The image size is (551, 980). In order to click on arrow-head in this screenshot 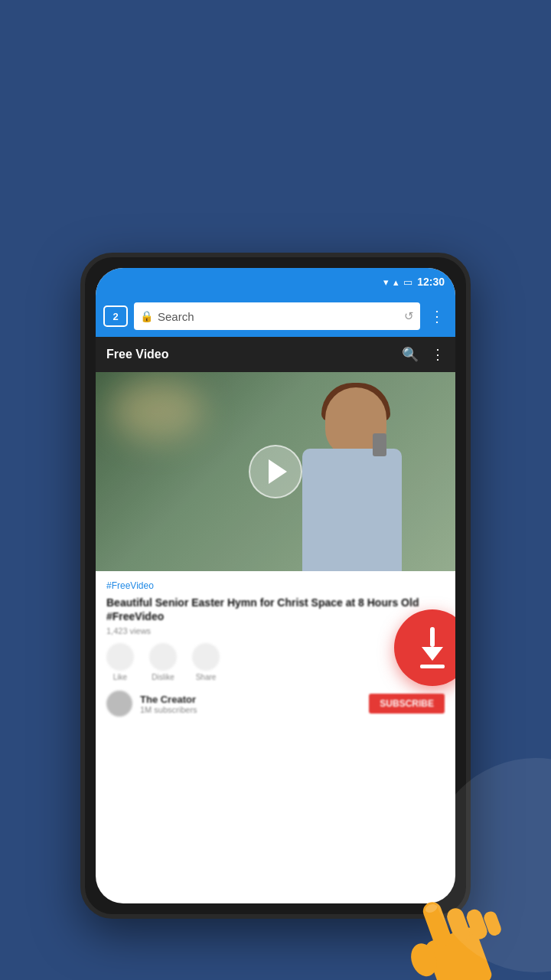, I will do `click(432, 654)`.